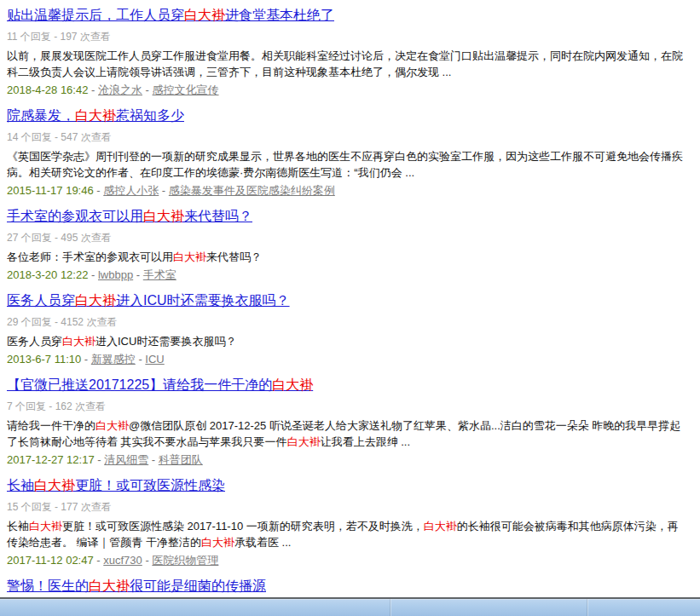 Image resolution: width=700 pixels, height=616 pixels. Describe the element at coordinates (348, 329) in the screenshot. I see `search-result-item: 医务人员穿白大褂进入ICU时还需要换衣服吗？ 29 个回复 - 4152 次查看…` at that location.